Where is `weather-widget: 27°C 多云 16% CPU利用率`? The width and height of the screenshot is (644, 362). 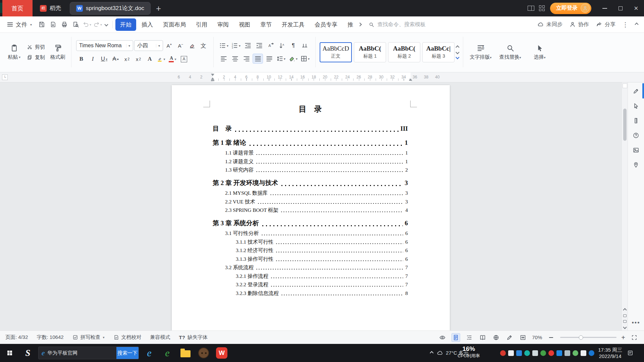 weather-widget: 27°C 多云 16% CPU利用率 is located at coordinates (467, 353).